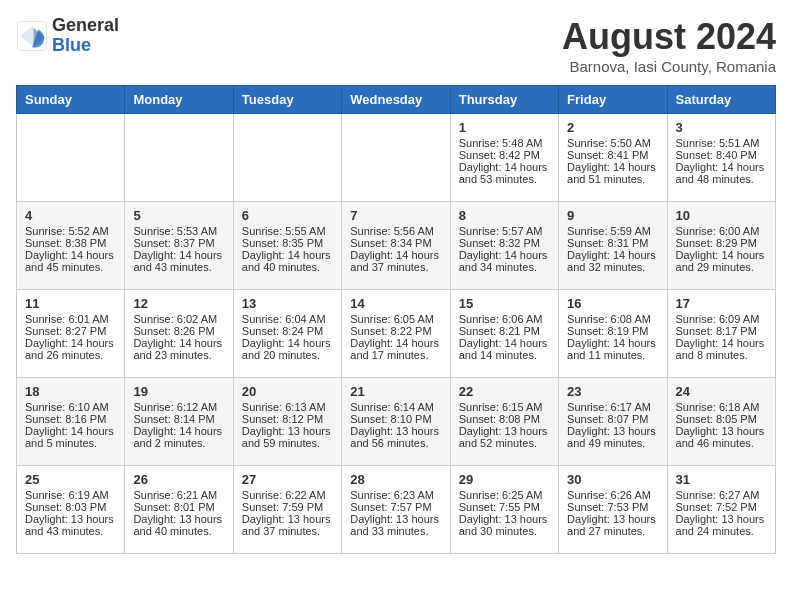 Image resolution: width=792 pixels, height=612 pixels. What do you see at coordinates (396, 510) in the screenshot?
I see `week-row-5: 25Sunrise: 6:19 AMSunset: 8:03 PMDayligh…` at bounding box center [396, 510].